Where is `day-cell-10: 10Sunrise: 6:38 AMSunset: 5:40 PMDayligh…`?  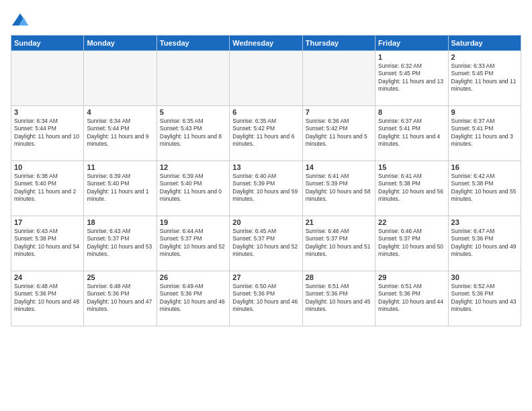 day-cell-10: 10Sunrise: 6:38 AMSunset: 5:40 PMDayligh… is located at coordinates (48, 189).